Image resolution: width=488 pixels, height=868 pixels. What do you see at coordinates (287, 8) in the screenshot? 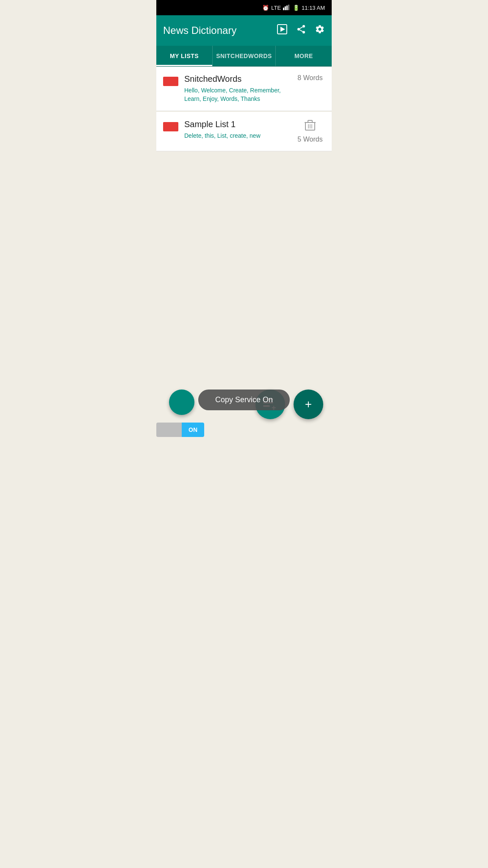
I see `signal-icon` at bounding box center [287, 8].